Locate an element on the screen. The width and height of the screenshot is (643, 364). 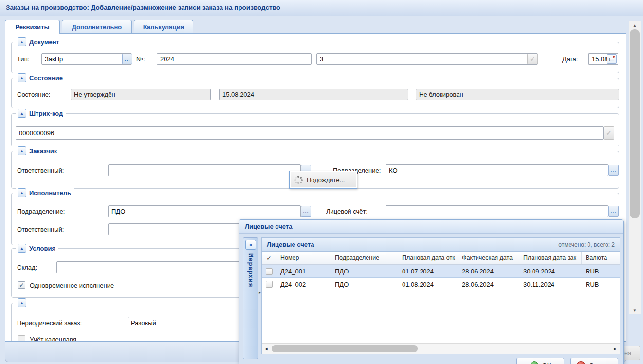
executor-account-lookup-button: ... is located at coordinates (613, 211).